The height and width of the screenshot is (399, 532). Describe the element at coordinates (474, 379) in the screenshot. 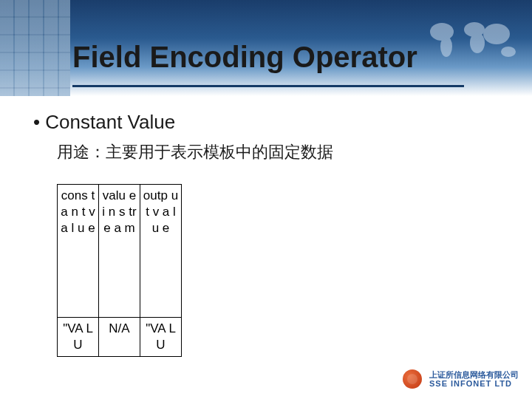

I see `footer-text: 上证所信息网络有限公司 SSE INFONET LTD` at that location.